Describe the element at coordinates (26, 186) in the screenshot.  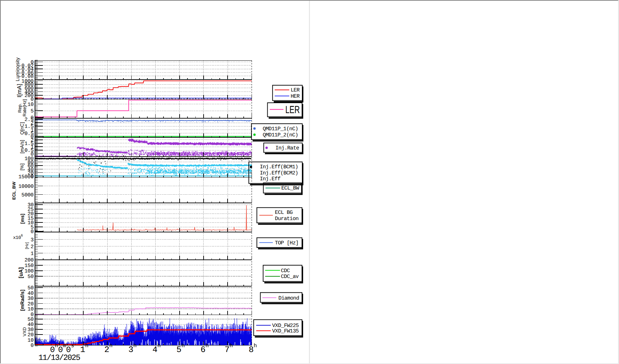
I see `svg-text: 10000` at that location.